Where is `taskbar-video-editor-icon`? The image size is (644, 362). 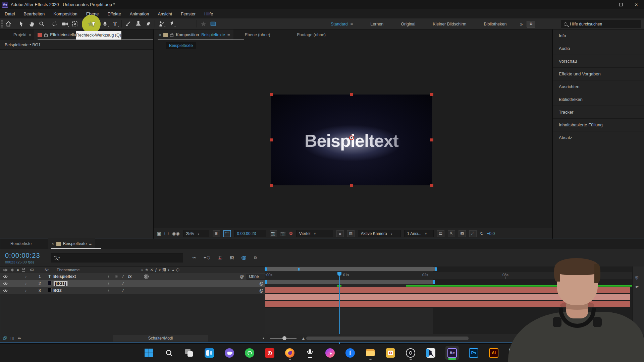 taskbar-video-editor-icon is located at coordinates (431, 353).